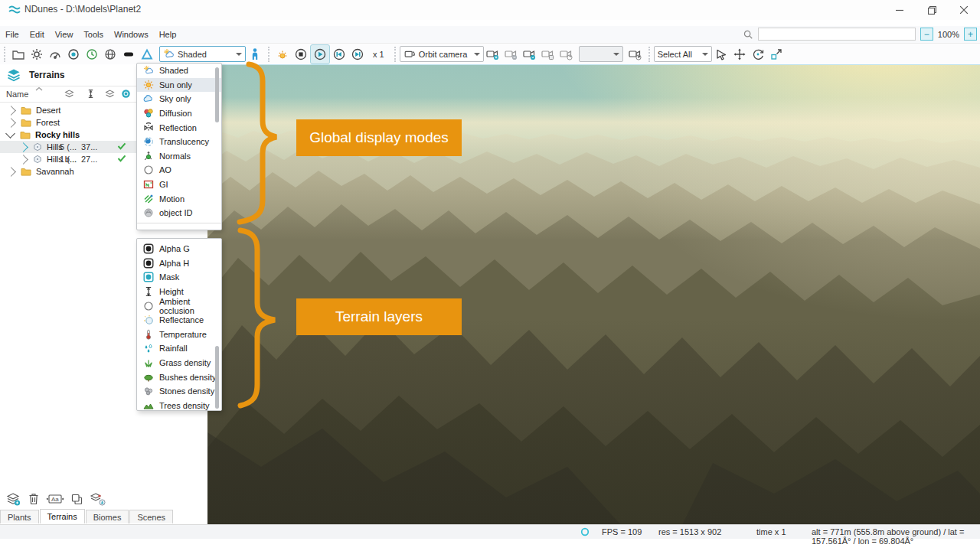 The image size is (980, 551). What do you see at coordinates (683, 54) in the screenshot?
I see `select-mode-combobox: Select All` at bounding box center [683, 54].